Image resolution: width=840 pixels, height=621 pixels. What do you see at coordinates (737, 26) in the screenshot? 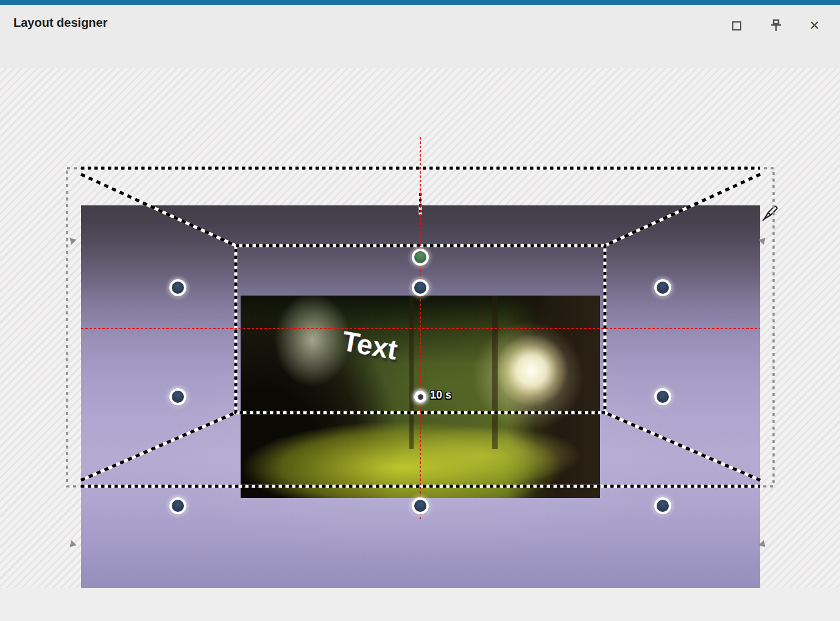
I see `maximize-icon` at bounding box center [737, 26].